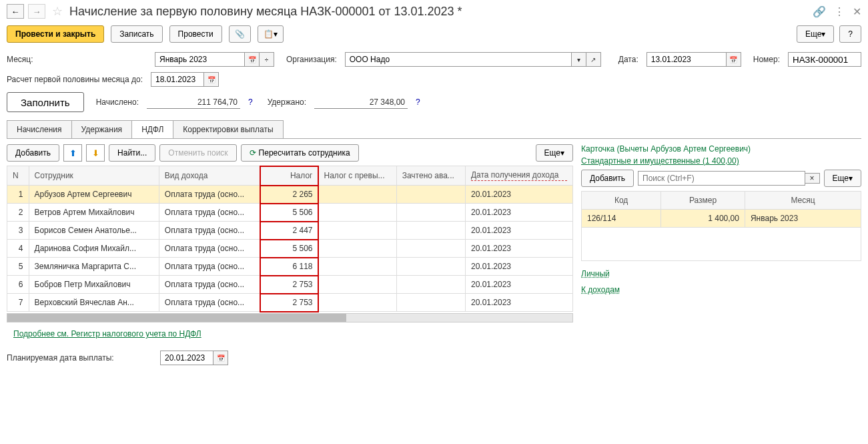 The height and width of the screenshot is (444, 868). Describe the element at coordinates (843, 178) in the screenshot. I see `right-more-button: Еще ▾` at that location.